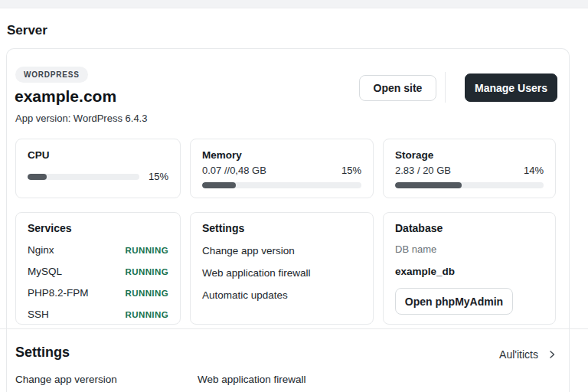 This screenshot has height=392, width=588. Describe the element at coordinates (294, 5) in the screenshot. I see `top-strip` at that location.